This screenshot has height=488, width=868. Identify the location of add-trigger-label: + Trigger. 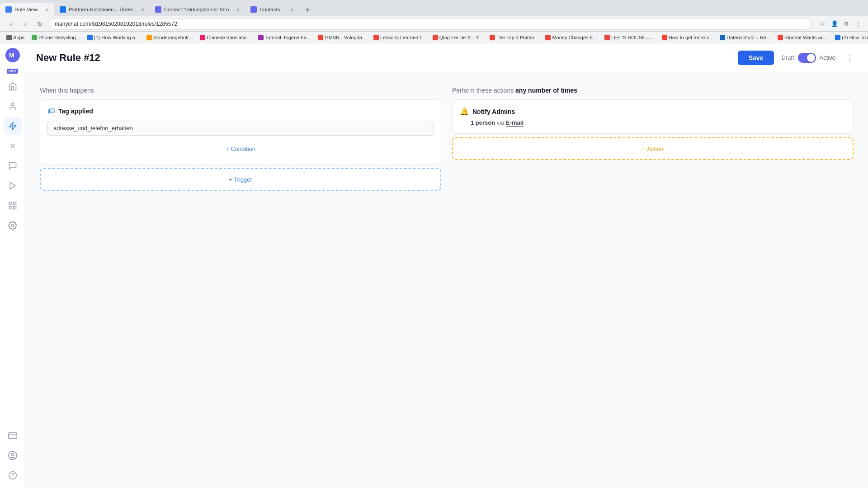
(241, 180).